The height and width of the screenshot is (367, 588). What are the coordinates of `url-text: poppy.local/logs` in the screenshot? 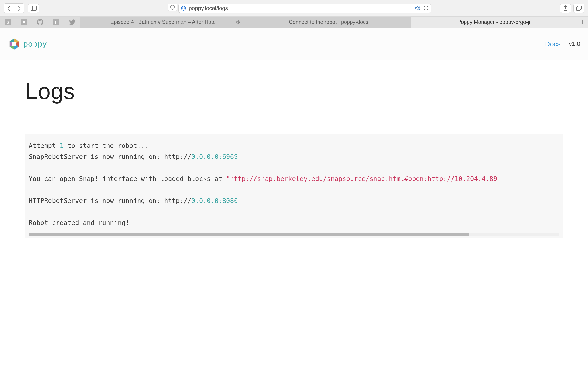 It's located at (300, 8).